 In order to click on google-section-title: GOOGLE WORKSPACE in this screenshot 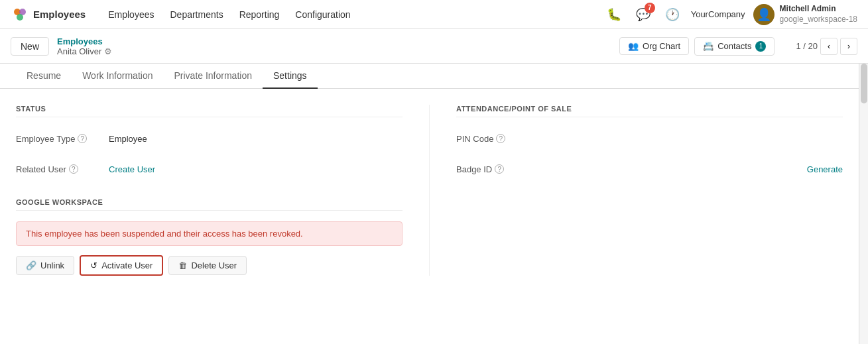, I will do `click(210, 204)`.